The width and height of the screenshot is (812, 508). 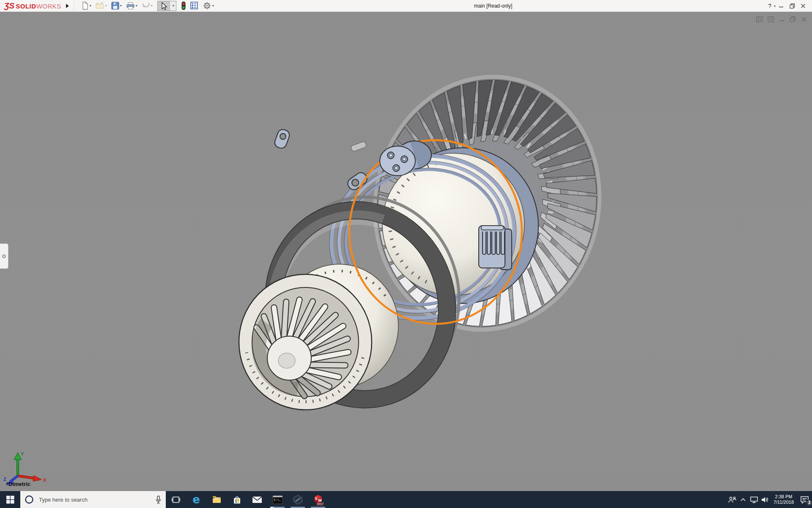 I want to click on print-button: ▾, so click(x=132, y=6).